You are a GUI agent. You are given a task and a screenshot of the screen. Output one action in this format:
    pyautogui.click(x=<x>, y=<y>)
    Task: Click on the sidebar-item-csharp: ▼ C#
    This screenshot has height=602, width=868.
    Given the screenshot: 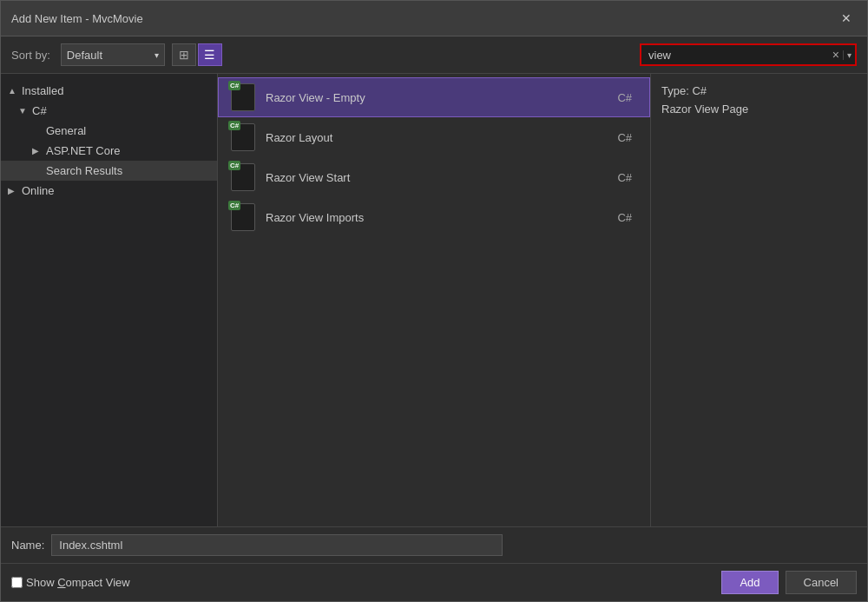 What is the action you would take?
    pyautogui.click(x=109, y=111)
    